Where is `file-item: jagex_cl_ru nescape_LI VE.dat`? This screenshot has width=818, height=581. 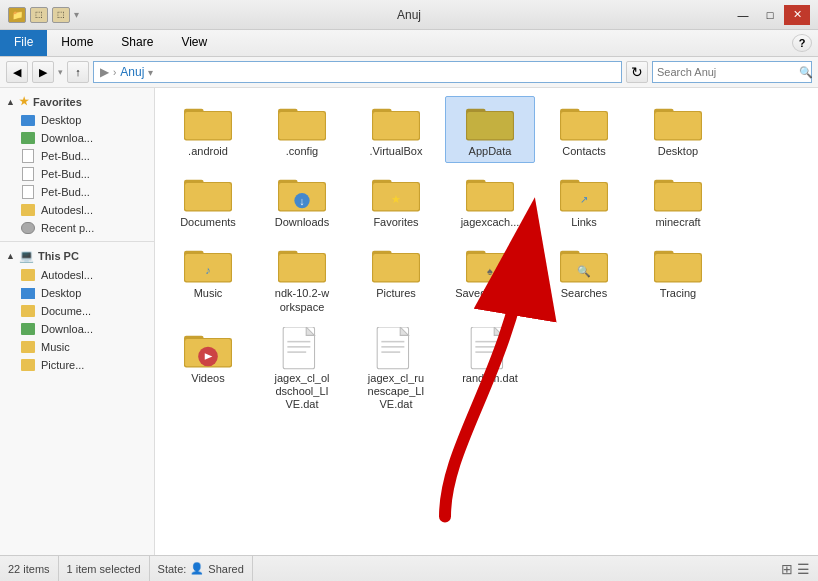 file-item: jagex_cl_ru nescape_LI VE.dat is located at coordinates (396, 370).